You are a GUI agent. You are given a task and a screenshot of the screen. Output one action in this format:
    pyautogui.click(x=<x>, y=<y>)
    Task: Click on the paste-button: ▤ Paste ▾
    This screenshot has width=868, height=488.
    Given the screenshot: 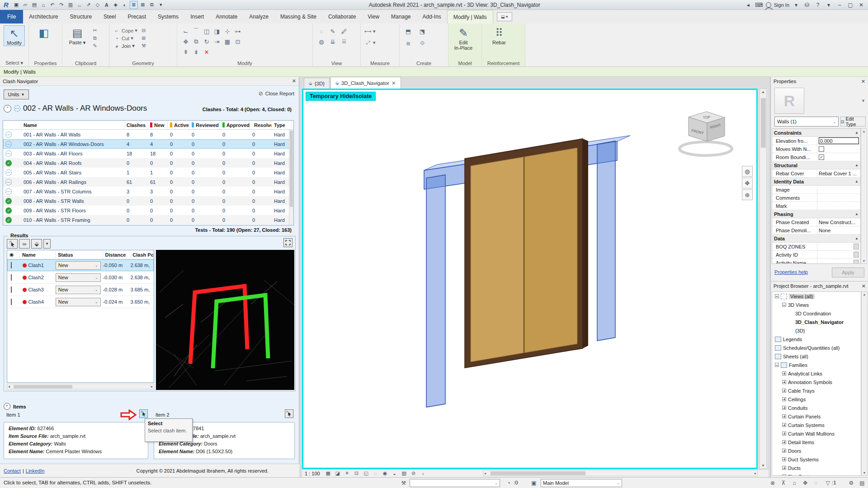 What is the action you would take?
    pyautogui.click(x=77, y=35)
    